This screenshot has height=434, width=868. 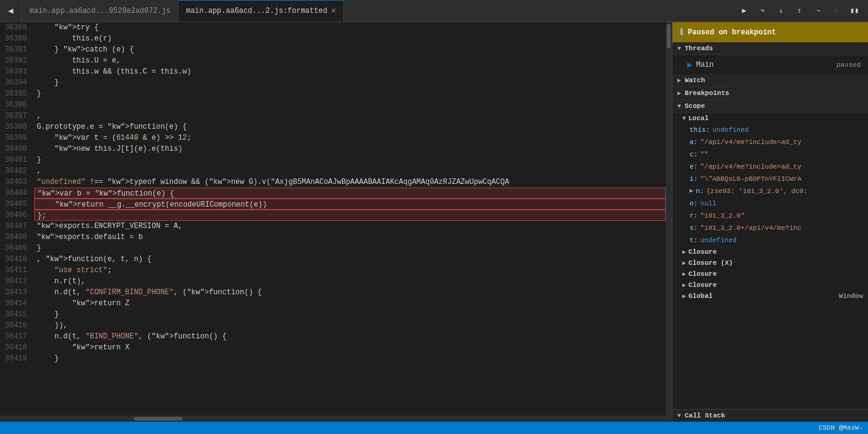 What do you see at coordinates (704, 154) in the screenshot?
I see `scope-value: ""` at bounding box center [704, 154].